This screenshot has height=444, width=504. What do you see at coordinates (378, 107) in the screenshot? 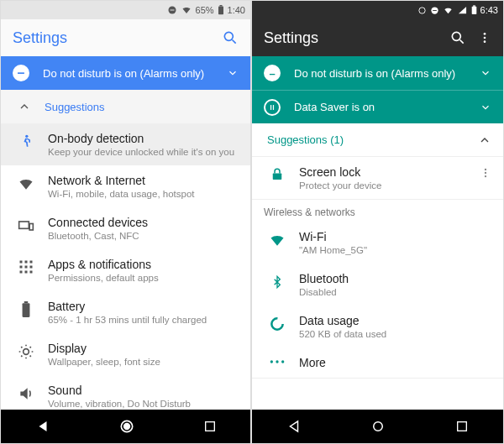
I see `data-saver-banner: Data Saver is on` at bounding box center [378, 107].